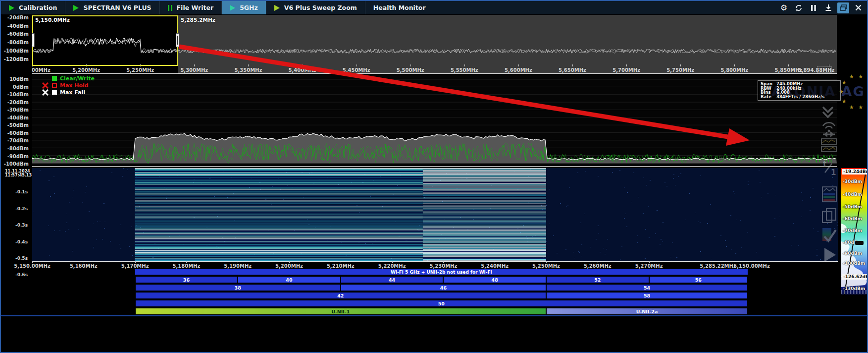 Image resolution: width=868 pixels, height=353 pixels. Describe the element at coordinates (855, 172) in the screenshot. I see `color-scale-max-label: -19.24dBm` at that location.